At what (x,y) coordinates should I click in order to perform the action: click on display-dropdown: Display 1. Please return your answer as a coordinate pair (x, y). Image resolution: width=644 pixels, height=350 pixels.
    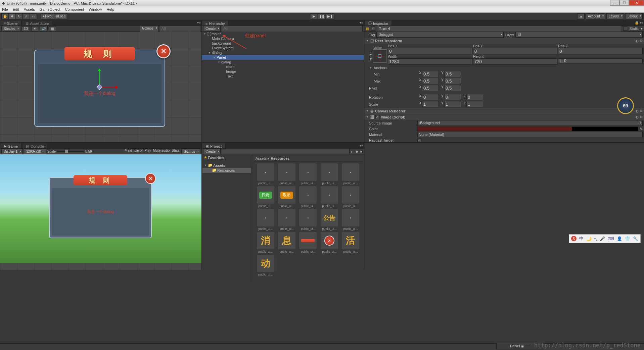
    Looking at the image, I should click on (12, 152).